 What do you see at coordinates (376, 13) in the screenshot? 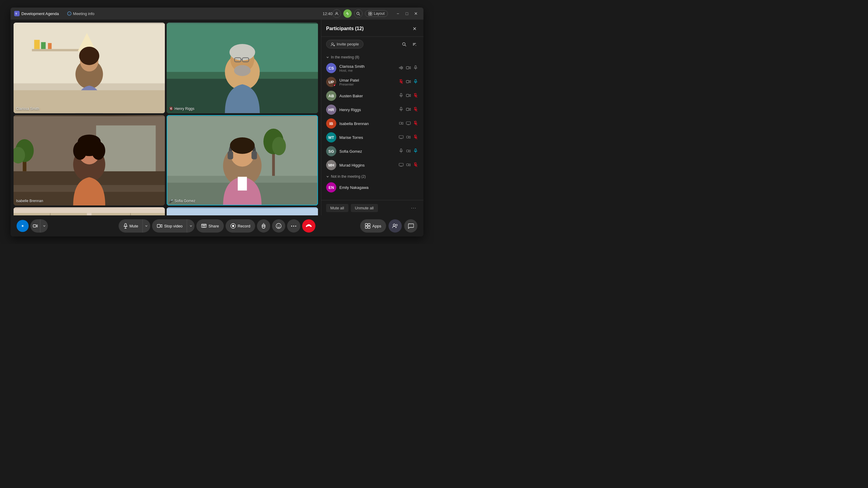
I see `layout-button: Layout` at bounding box center [376, 13].